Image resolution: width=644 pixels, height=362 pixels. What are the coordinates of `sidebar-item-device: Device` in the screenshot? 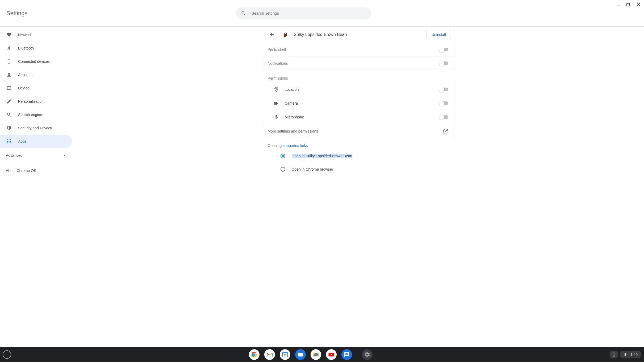 It's located at (36, 88).